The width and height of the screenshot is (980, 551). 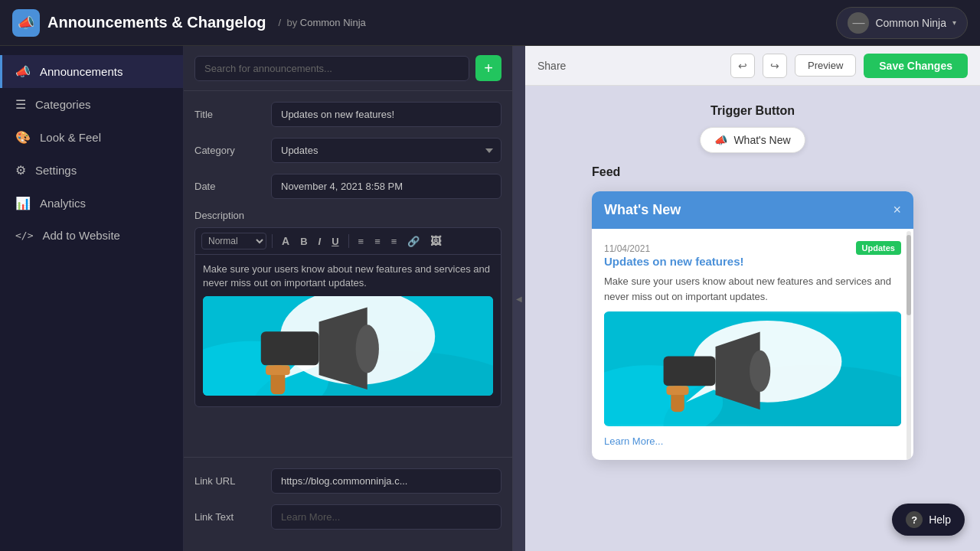 I want to click on add-announcement-button: +, so click(x=488, y=68).